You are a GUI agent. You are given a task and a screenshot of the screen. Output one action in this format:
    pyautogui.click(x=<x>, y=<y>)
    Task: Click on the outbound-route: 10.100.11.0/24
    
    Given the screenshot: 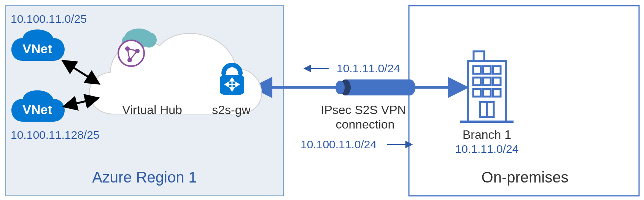 What is the action you would take?
    pyautogui.click(x=356, y=144)
    